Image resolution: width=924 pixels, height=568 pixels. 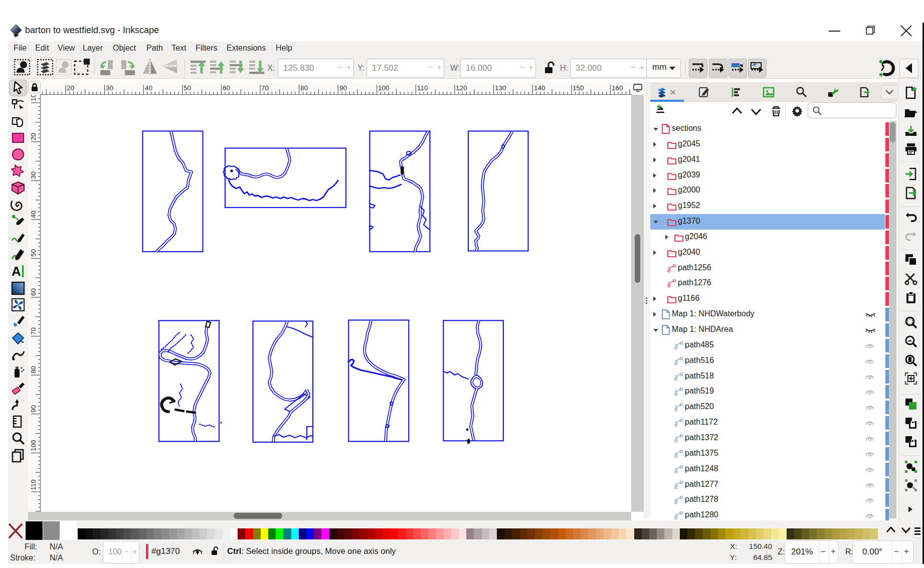 What do you see at coordinates (539, 88) in the screenshot?
I see `svg-text: 140` at bounding box center [539, 88].